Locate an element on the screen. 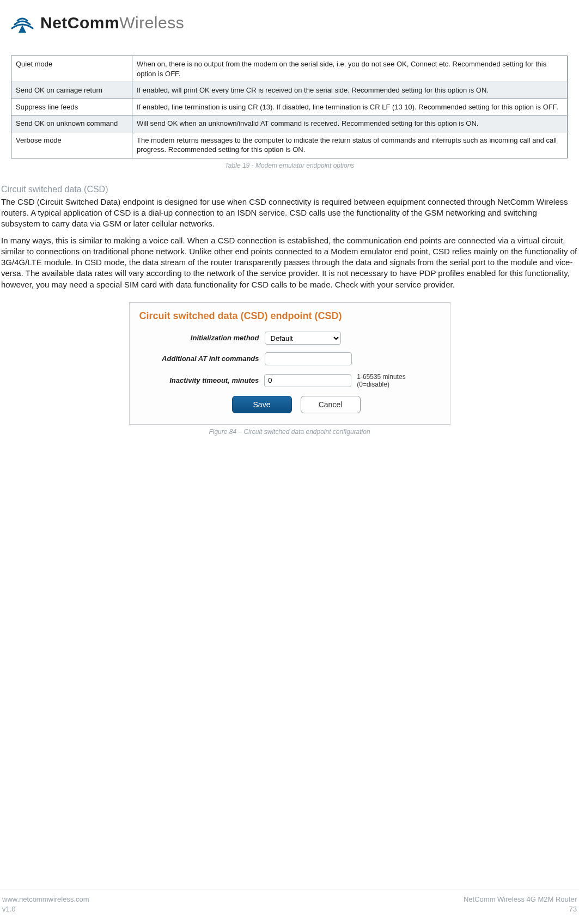  brand-logo: NetCommWireless is located at coordinates (294, 23).